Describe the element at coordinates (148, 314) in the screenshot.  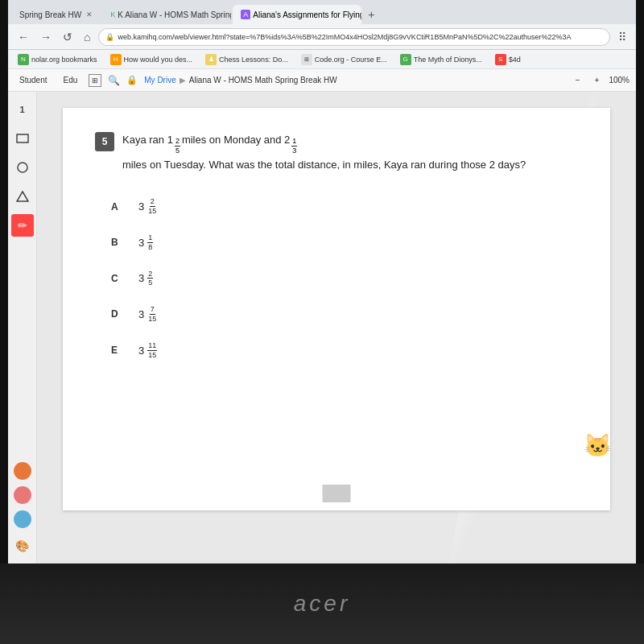
I see `choice-d-display: 3 7 15` at that location.